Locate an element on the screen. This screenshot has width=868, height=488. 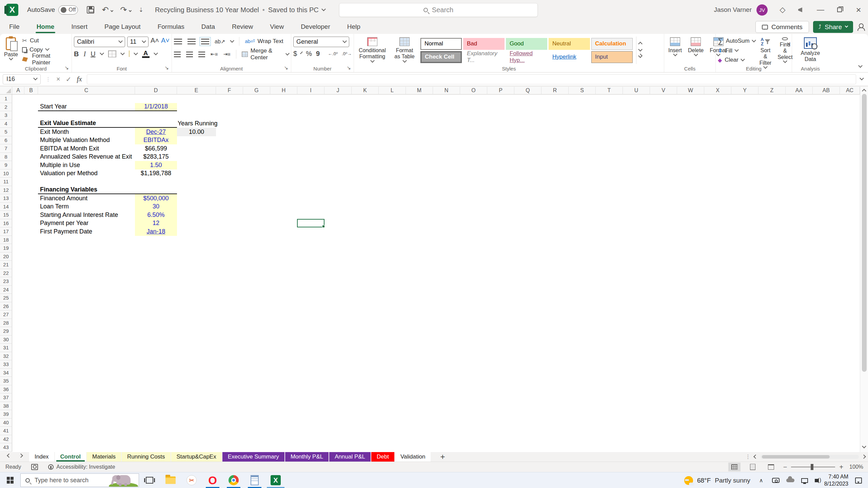
chrome-button is located at coordinates (234, 480).